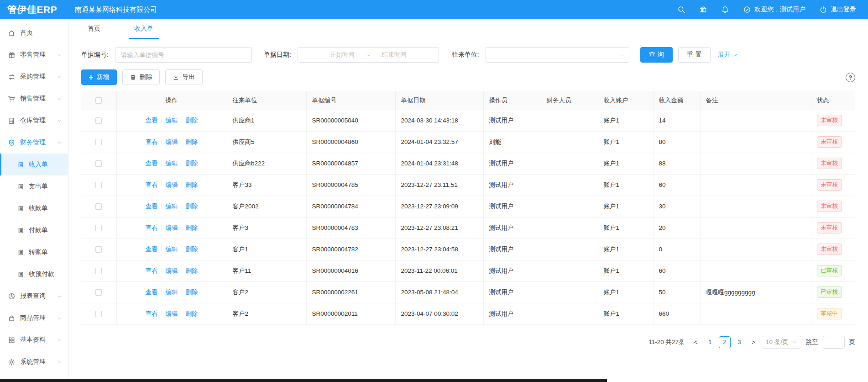  Describe the element at coordinates (267, 292) in the screenshot. I see `cell-partner: 客户2` at that location.